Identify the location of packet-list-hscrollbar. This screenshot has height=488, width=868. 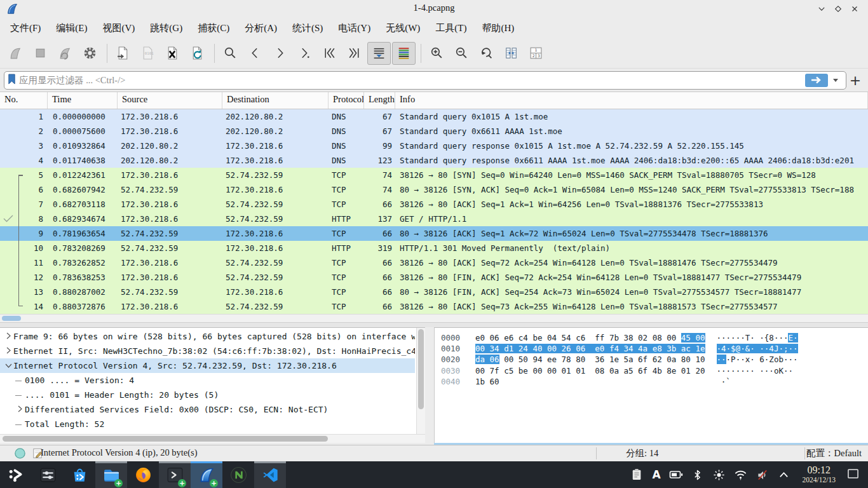
(434, 318).